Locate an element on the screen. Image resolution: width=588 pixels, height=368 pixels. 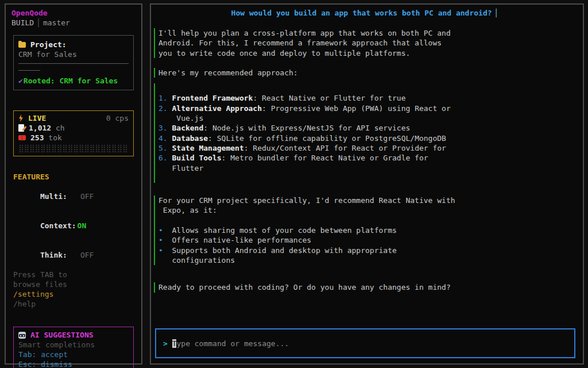
think-state: OFF is located at coordinates (87, 255).